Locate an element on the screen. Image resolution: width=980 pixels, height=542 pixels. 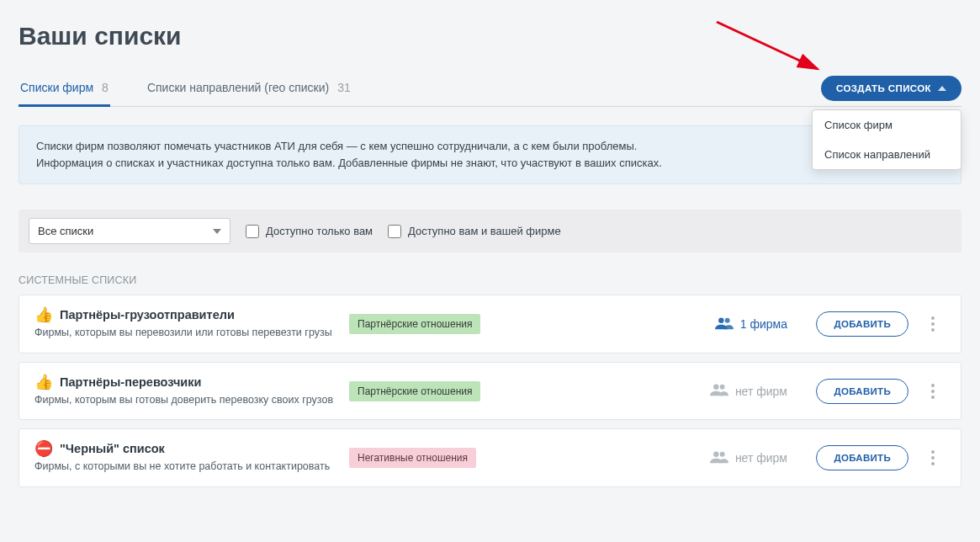
relation-tag: Негативные отношения is located at coordinates (412, 458).